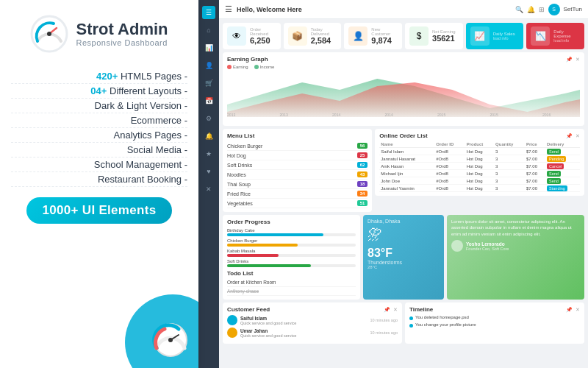 The height and width of the screenshot is (368, 588). What do you see at coordinates (268, 67) in the screenshot?
I see `legend-income-label: Income` at bounding box center [268, 67].